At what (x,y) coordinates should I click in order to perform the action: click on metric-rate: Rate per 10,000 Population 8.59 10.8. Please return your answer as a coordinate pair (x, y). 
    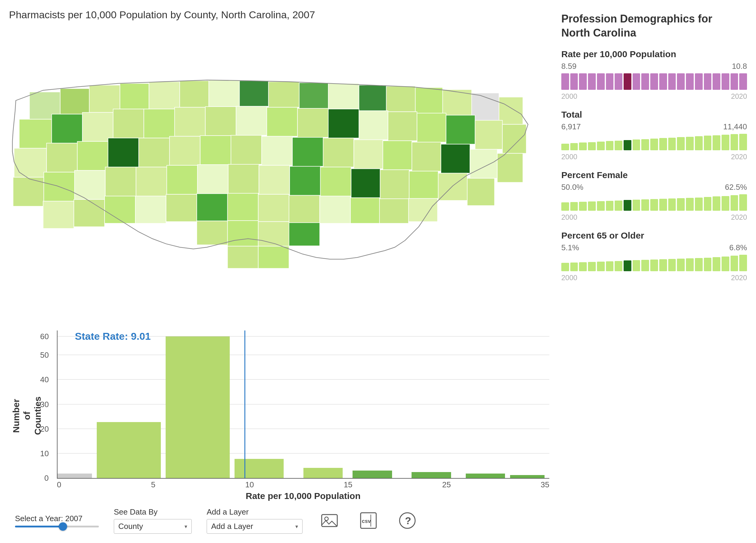
    Looking at the image, I should click on (654, 75).